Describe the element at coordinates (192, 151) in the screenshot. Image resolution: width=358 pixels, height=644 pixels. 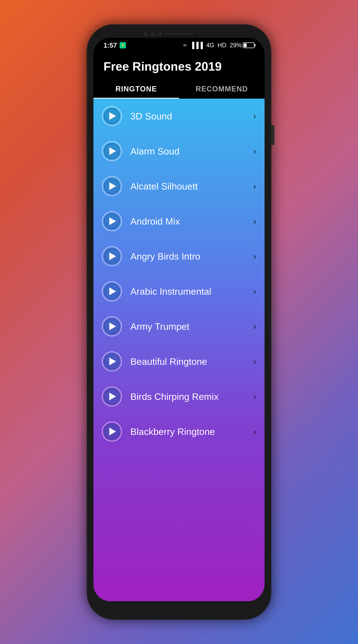
I see `ringtone-name-1: Alarm Soud` at that location.